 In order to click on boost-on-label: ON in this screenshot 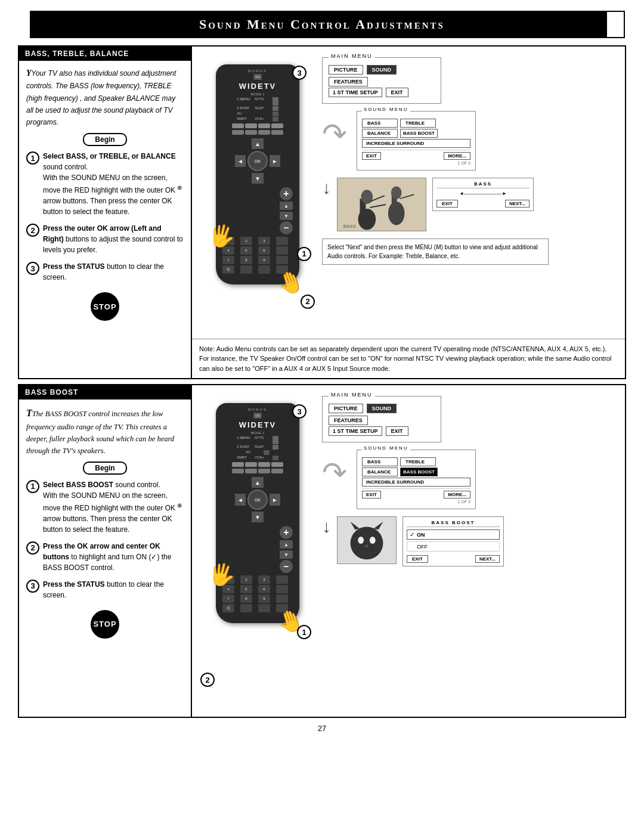, I will do `click(421, 535)`.